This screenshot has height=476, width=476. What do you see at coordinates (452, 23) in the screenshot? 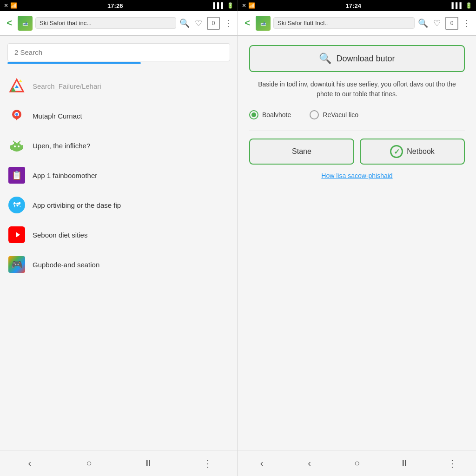
I see `right-cart-button: 0` at bounding box center [452, 23].